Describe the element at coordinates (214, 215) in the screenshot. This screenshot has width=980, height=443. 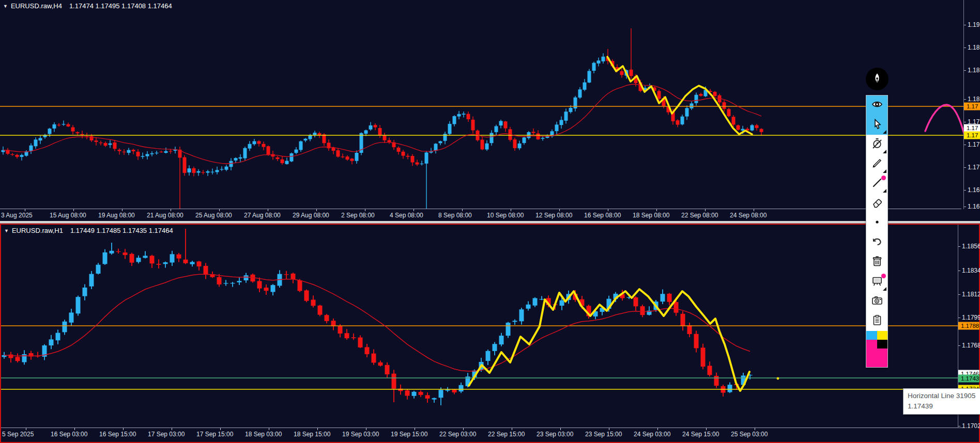
I see `time-label: 25 Aug 08:00` at that location.